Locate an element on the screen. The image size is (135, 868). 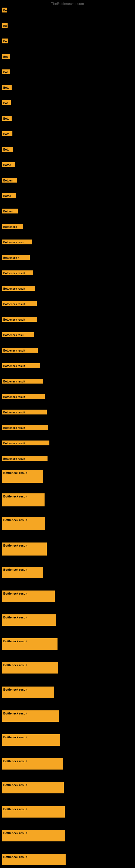
bar-item-46: Bottleneck result is located at coordinates (34, 836).